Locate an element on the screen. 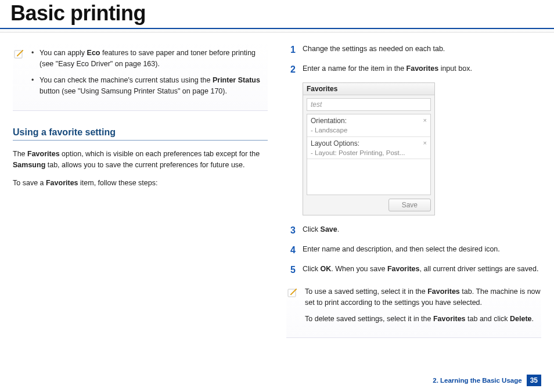  panel-row-layout: Layout Options: × - Layout: Poster Print… is located at coordinates (369, 149).